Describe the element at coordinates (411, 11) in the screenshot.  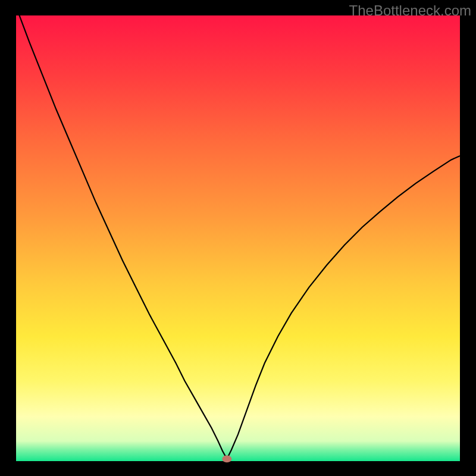
I see `watermark-text: TheBottleneck.com` at that location.